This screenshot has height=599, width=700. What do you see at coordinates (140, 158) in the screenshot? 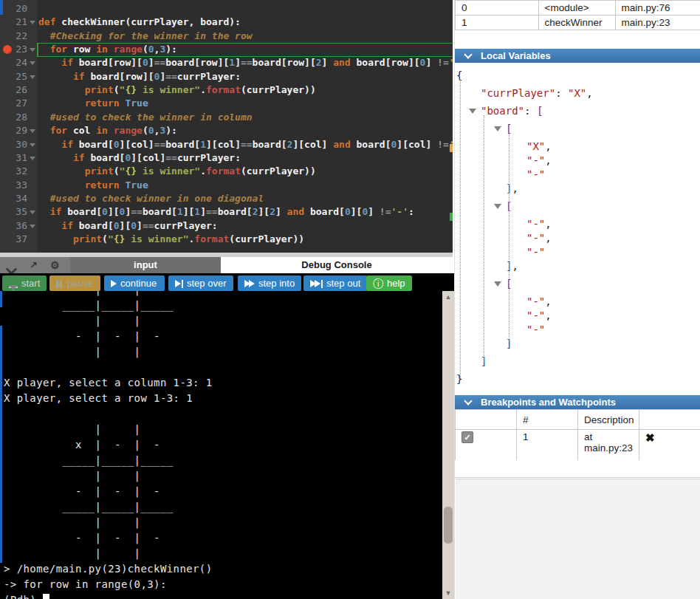
I see `code-line-31: if board[0][col]==currPlayer:` at bounding box center [140, 158].